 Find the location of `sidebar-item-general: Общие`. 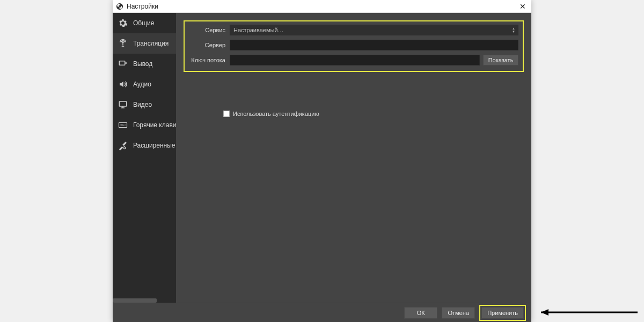

sidebar-item-general: Общие is located at coordinates (144, 23).